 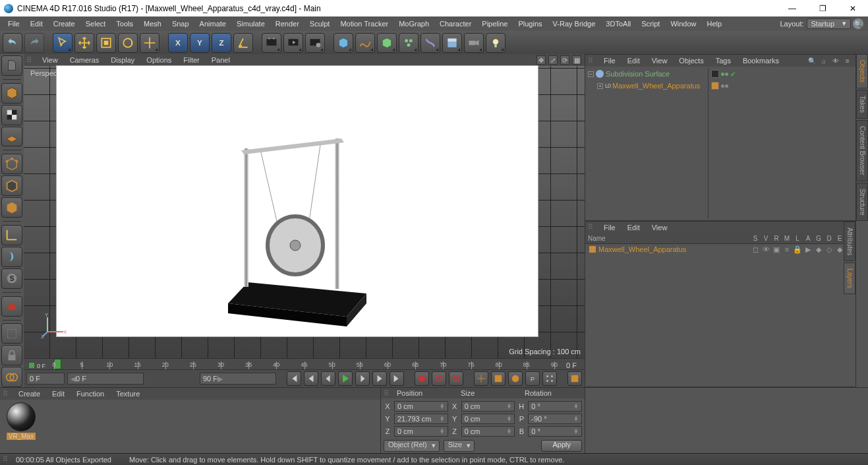 I want to click on texture-mode-button, so click(x=12, y=115).